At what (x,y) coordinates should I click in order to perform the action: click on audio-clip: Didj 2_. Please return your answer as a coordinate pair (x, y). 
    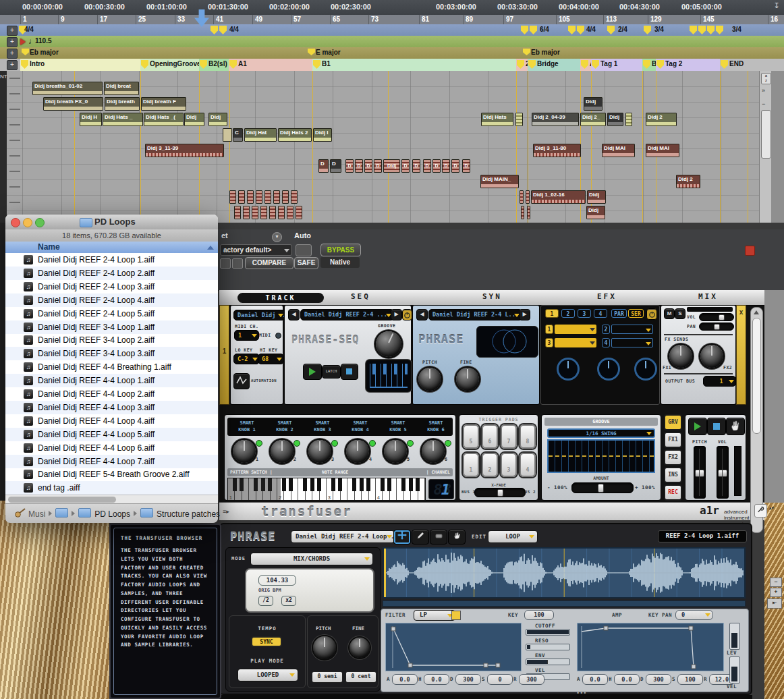
    Looking at the image, I should click on (593, 119).